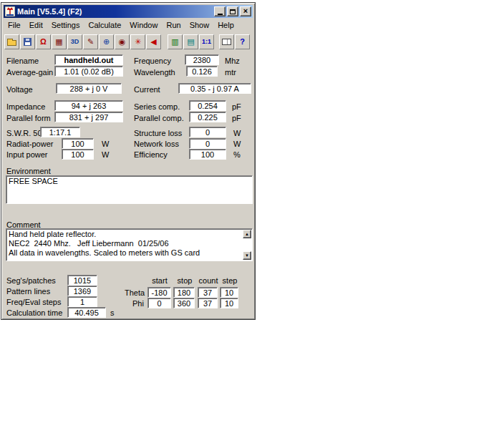  Describe the element at coordinates (237, 155) in the screenshot. I see `efficiency-unit: %` at that location.